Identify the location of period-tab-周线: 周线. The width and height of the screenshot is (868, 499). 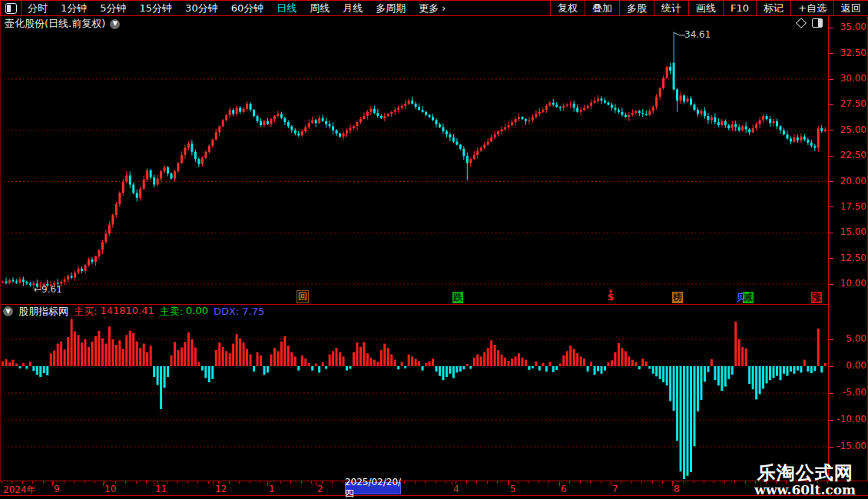
(320, 8).